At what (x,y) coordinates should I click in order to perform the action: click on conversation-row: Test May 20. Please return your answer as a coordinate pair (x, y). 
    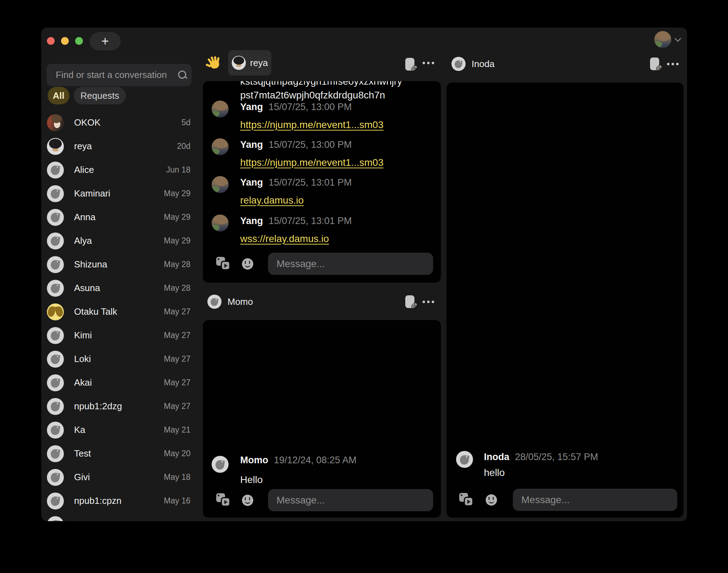
    Looking at the image, I should click on (122, 454).